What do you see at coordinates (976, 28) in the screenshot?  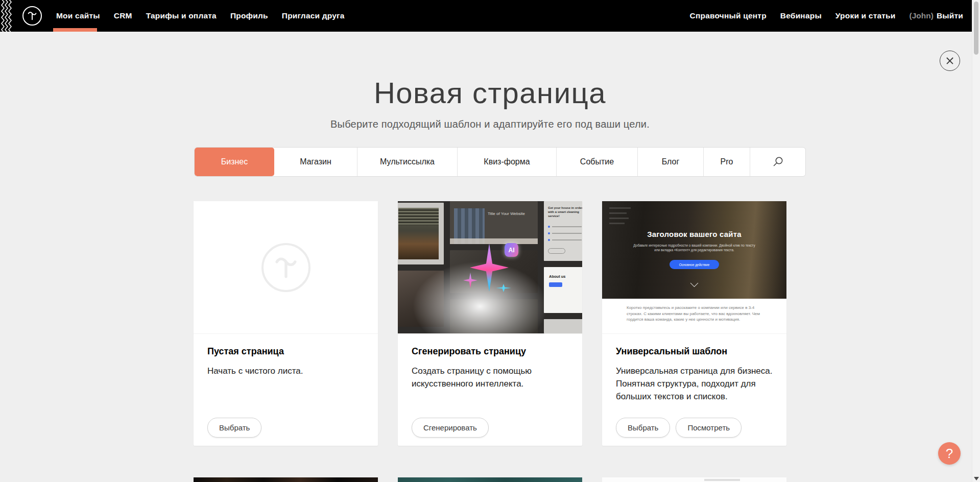 I see `scrollbar-thumb` at bounding box center [976, 28].